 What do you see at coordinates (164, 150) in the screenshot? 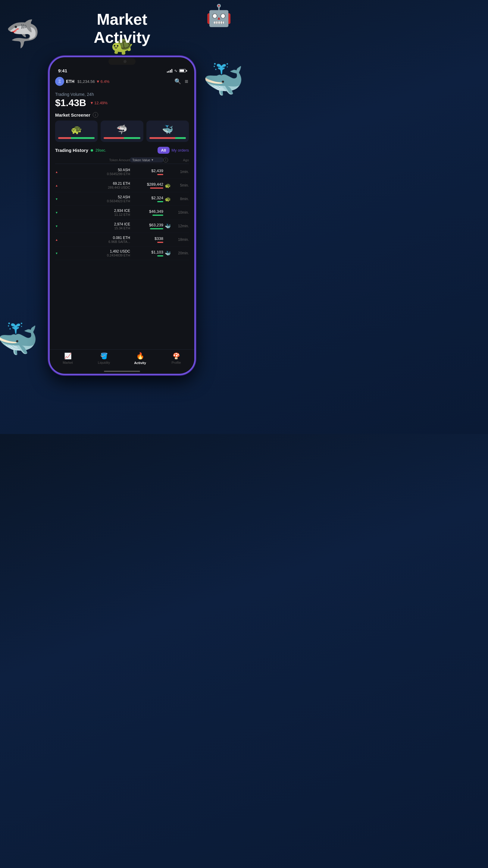
I see `all-button: All` at bounding box center [164, 150].